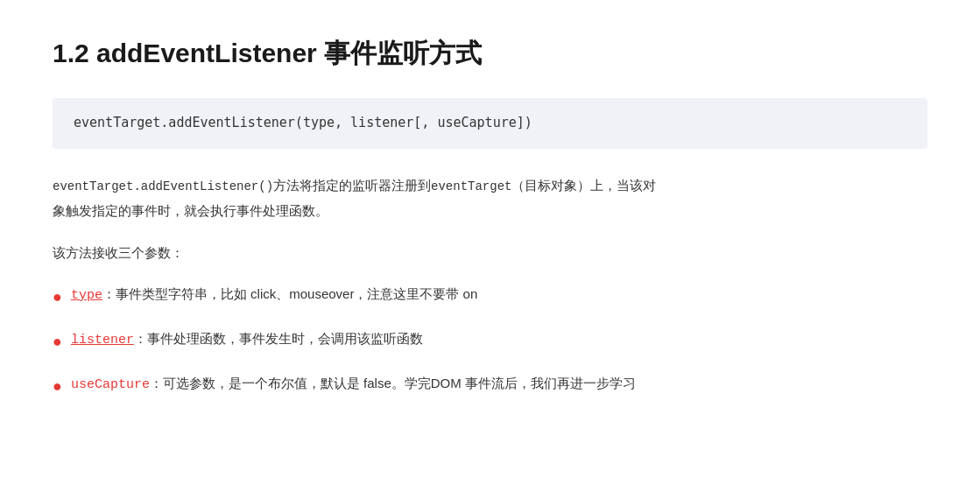  Describe the element at coordinates (490, 123) in the screenshot. I see `code-example-block: eventTarget.addEventListener(type, liste…` at that location.